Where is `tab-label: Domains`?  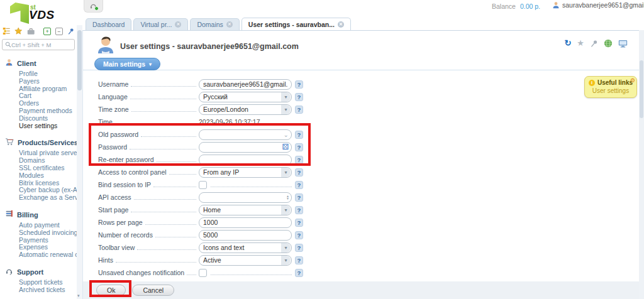
tab-label: Domains is located at coordinates (210, 24).